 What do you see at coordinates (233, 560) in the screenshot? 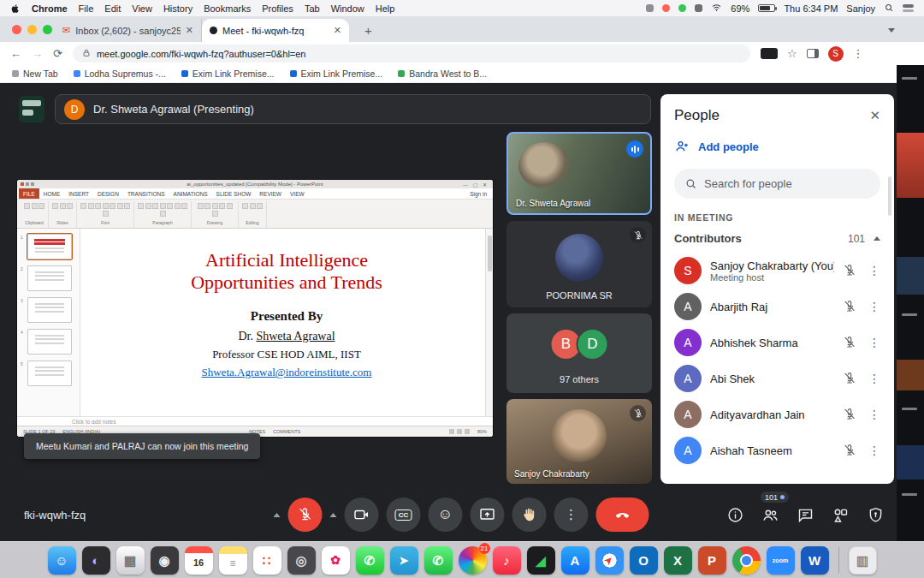
I see `notes-dock-icon: ≡` at bounding box center [233, 560].